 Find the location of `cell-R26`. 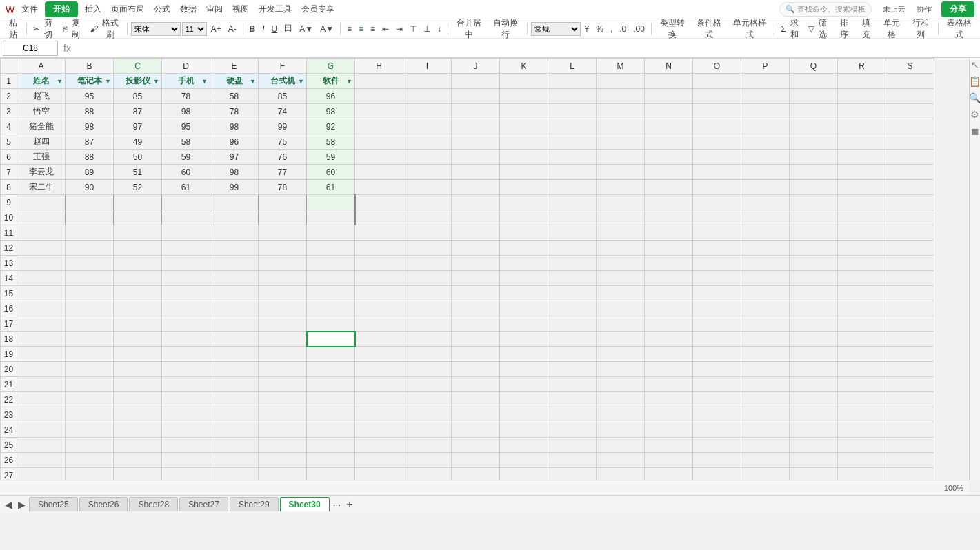

cell-R26 is located at coordinates (862, 460).